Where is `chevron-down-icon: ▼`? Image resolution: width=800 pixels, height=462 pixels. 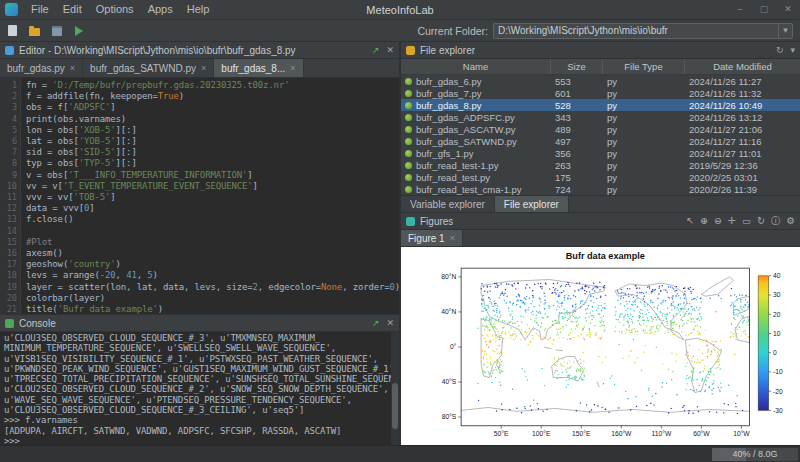 chevron-down-icon: ▼ is located at coordinates (785, 31).